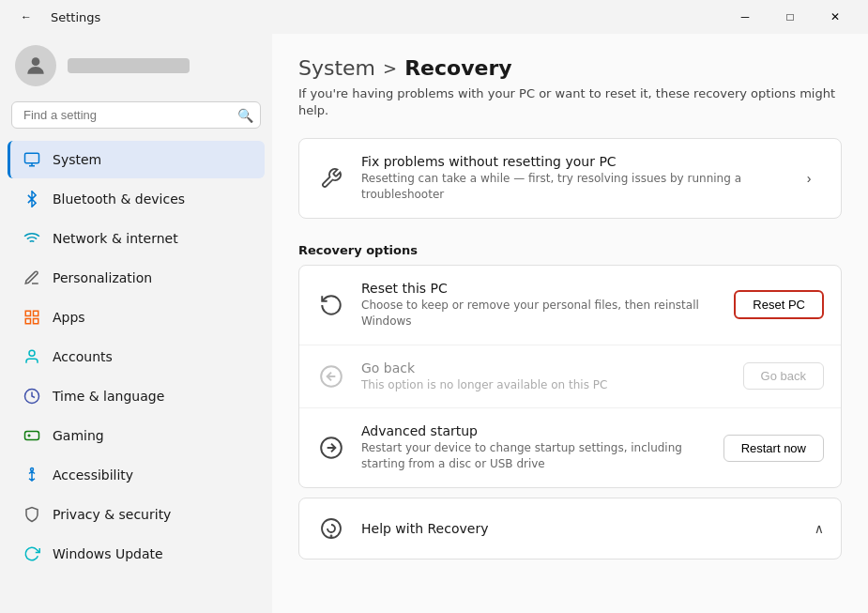 The image size is (868, 613). What do you see at coordinates (109, 396) in the screenshot?
I see `sidebar-item-label: Time & language` at bounding box center [109, 396].